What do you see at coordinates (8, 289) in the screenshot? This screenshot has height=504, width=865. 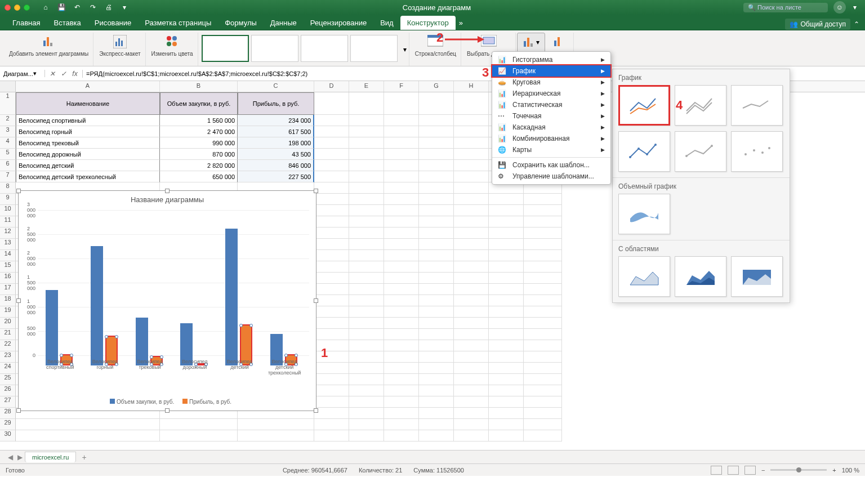 I see `row-header: 17` at bounding box center [8, 289].